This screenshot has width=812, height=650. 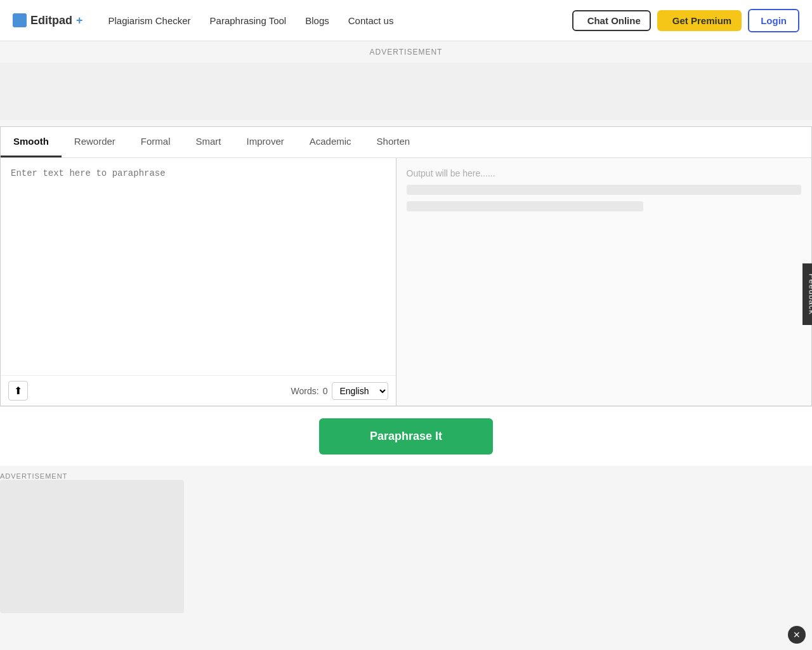 What do you see at coordinates (92, 476) in the screenshot?
I see `bottom-ad-label: ADVERTISEMENT` at bounding box center [92, 476].